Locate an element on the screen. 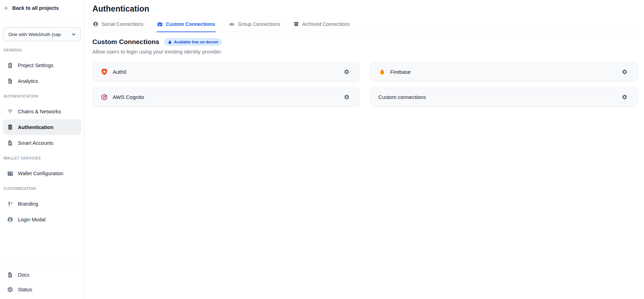 The image size is (644, 299). firebase-settings-button is located at coordinates (624, 72).